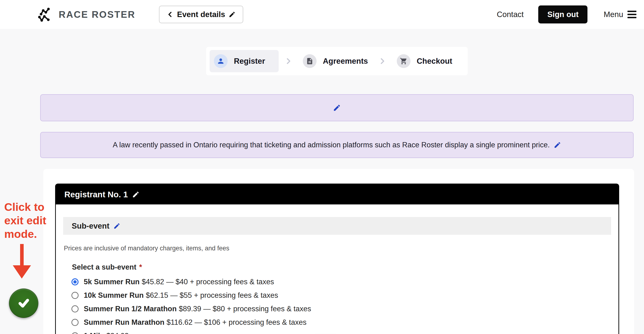  Describe the element at coordinates (195, 322) in the screenshot. I see `option-label: Summer Run Marathon$116.62 — $106 + proc…` at that location.